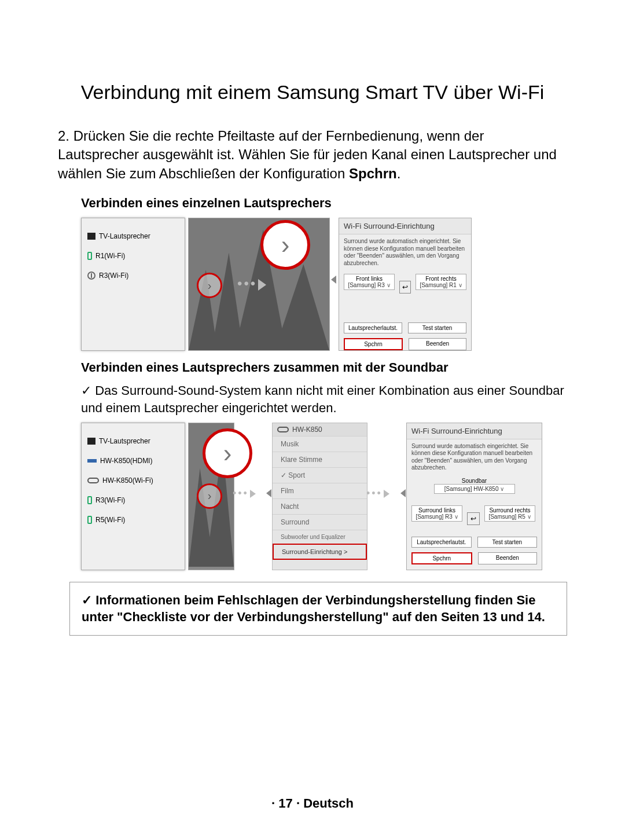 The image size is (625, 840). Describe the element at coordinates (324, 284) in the screenshot. I see `diagram-single-speaker: TV-Lautsprecher R1(Wi-Fi) R3(Wi-Fi) › › …` at that location.